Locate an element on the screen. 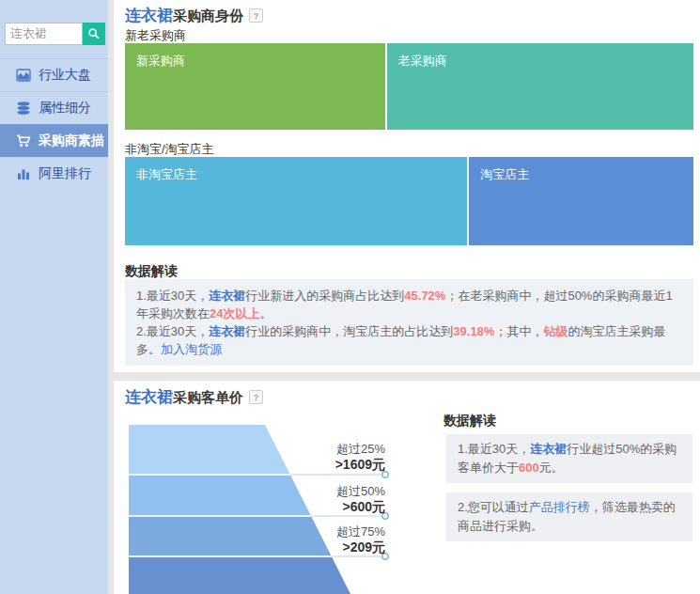 The image size is (700, 594). bar-chart-new-old: 新采购商老采购商 is located at coordinates (410, 86).